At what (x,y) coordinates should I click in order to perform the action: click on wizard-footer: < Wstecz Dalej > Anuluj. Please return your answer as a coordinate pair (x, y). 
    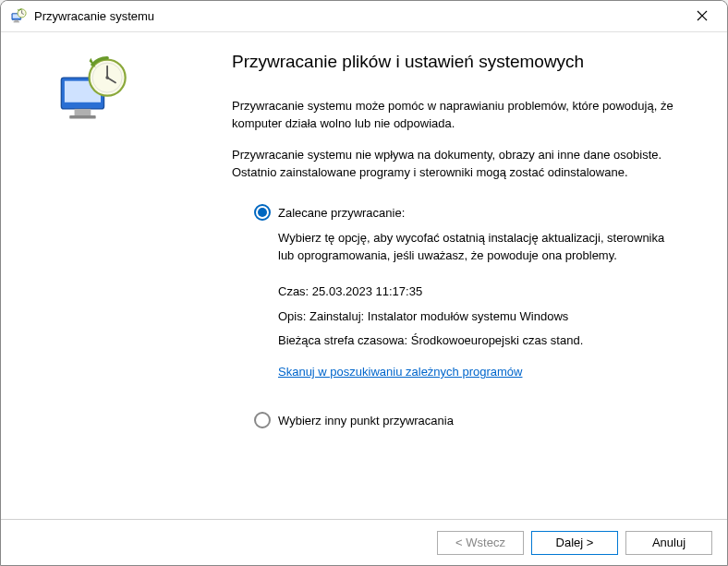
    Looking at the image, I should click on (364, 542).